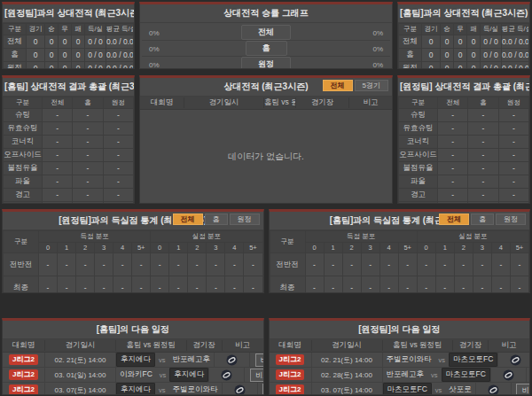  I want to click on col-header: 득/실, so click(491, 30).